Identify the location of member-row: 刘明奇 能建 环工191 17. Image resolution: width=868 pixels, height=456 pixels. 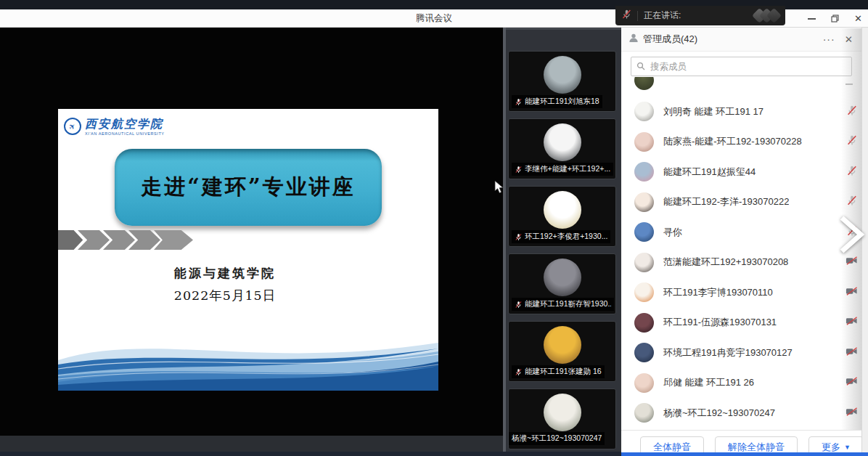
(742, 112).